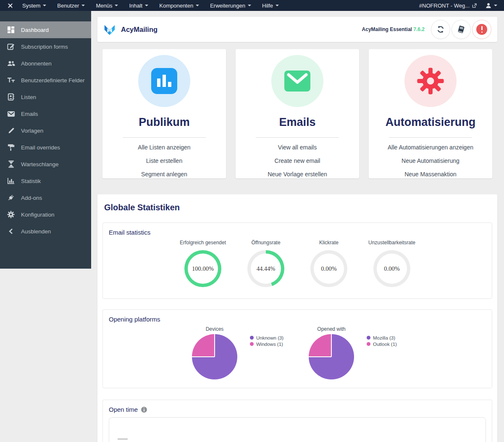 The image size is (504, 442). Describe the element at coordinates (430, 161) in the screenshot. I see `link-neue-automatisierung: Neue Automatisierung` at that location.